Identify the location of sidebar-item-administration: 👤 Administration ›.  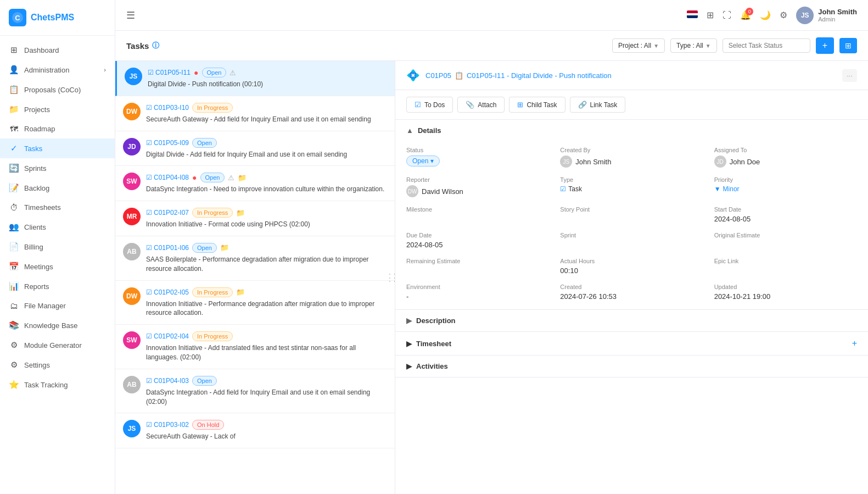
(57, 70).